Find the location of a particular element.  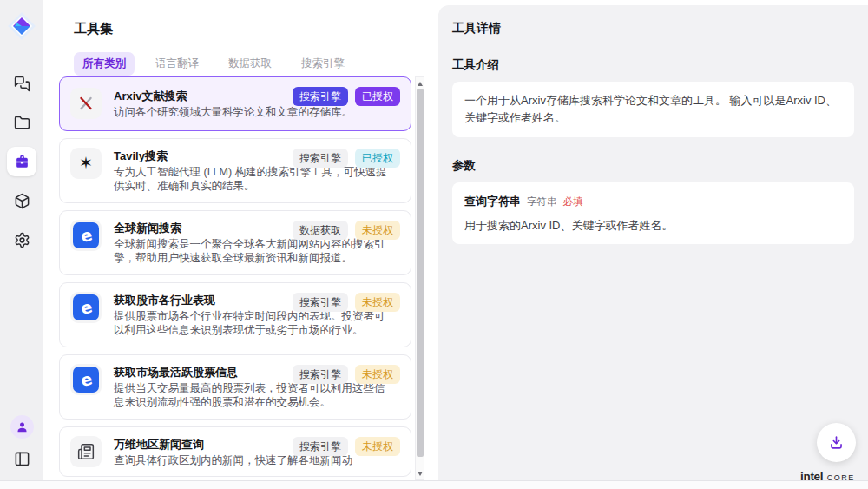

newspaper-icon is located at coordinates (86, 452).